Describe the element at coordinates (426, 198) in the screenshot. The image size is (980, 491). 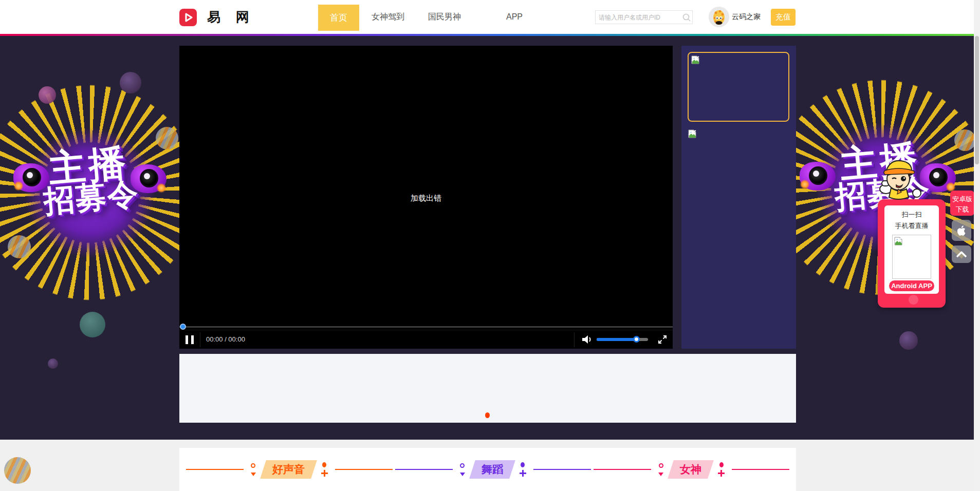
I see `player-error-text: 加载出错` at that location.